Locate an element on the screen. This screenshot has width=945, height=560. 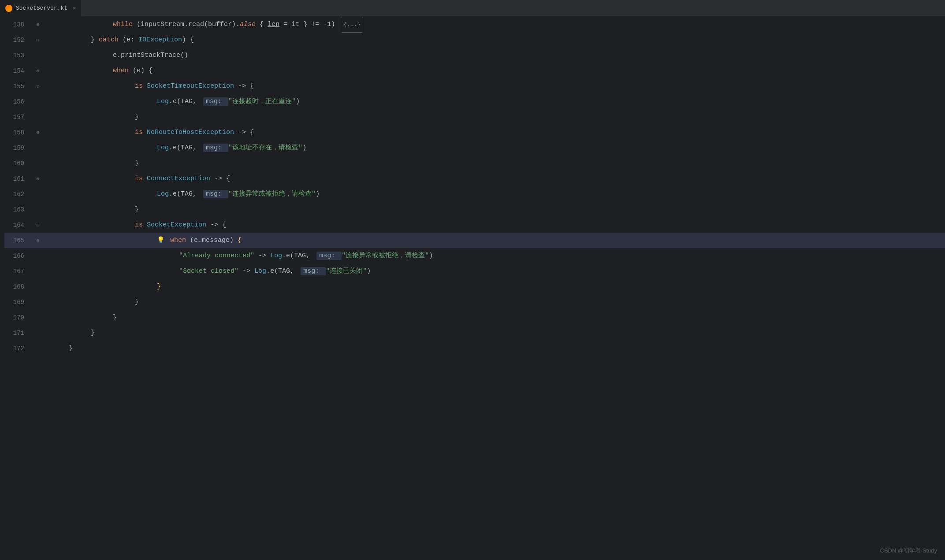
table-row: 170 } is located at coordinates (475, 317).